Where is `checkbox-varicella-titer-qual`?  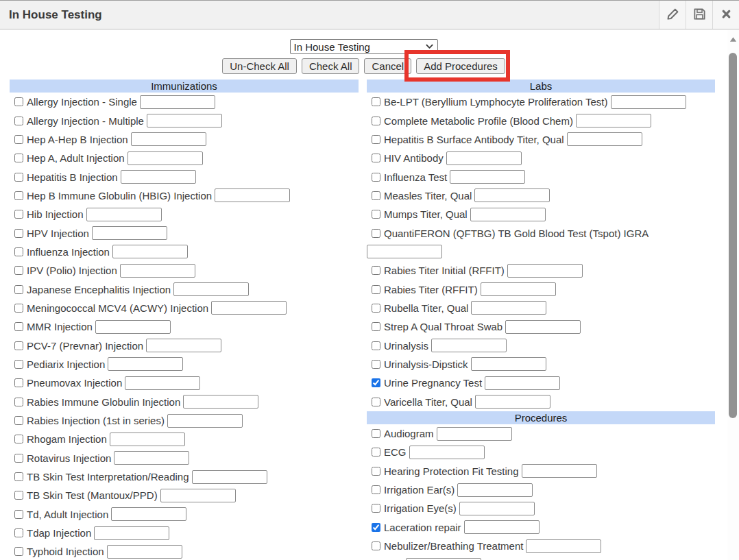 checkbox-varicella-titer-qual is located at coordinates (376, 402).